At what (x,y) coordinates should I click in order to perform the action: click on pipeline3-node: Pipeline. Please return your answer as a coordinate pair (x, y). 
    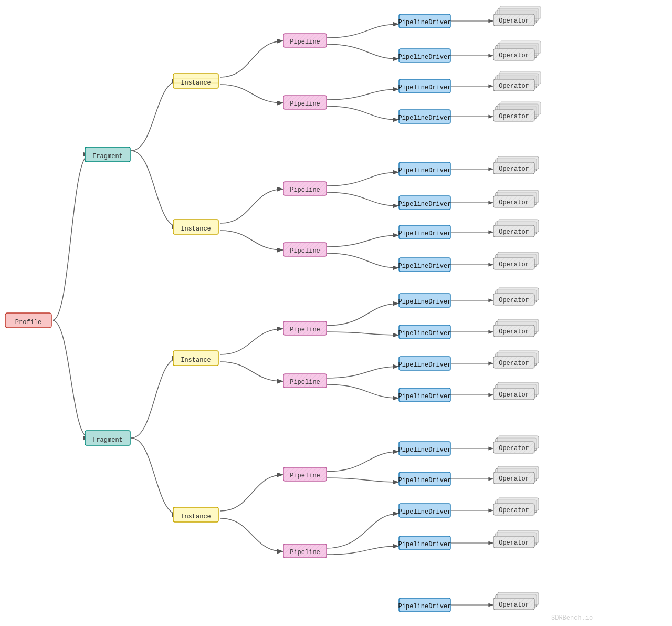
    Looking at the image, I should click on (305, 189).